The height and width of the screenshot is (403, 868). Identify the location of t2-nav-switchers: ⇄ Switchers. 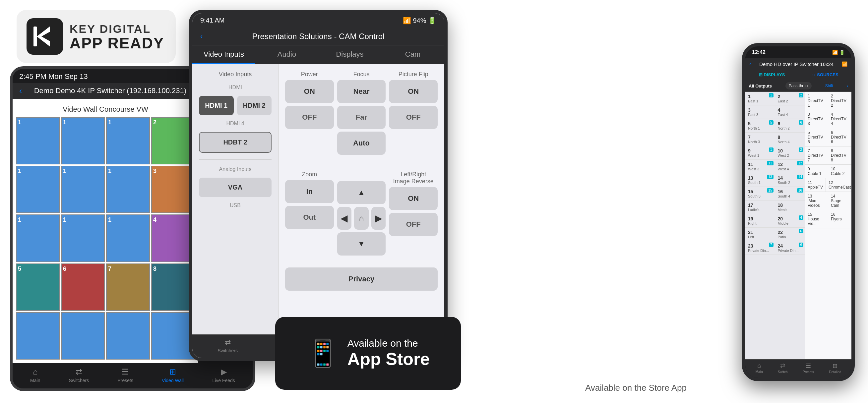
(227, 346).